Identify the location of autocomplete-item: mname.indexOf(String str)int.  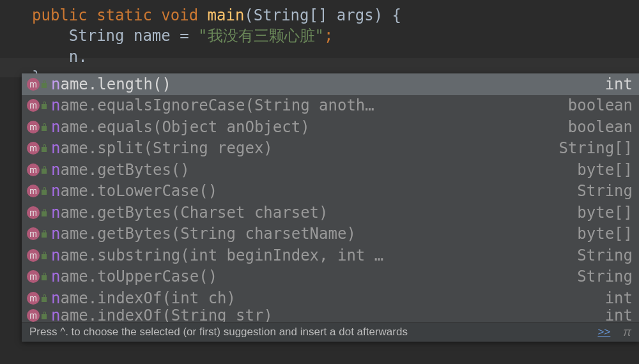
(330, 315).